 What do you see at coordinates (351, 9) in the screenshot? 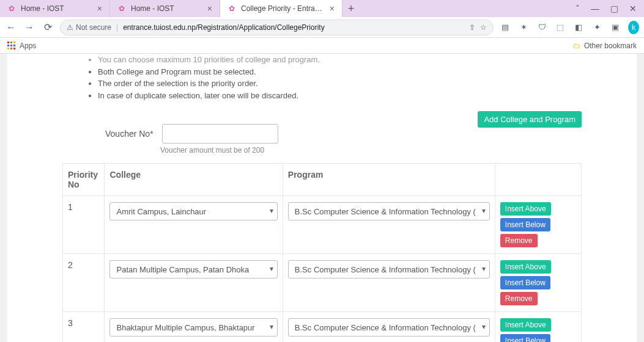
I see `new-tab-button: +` at bounding box center [351, 9].